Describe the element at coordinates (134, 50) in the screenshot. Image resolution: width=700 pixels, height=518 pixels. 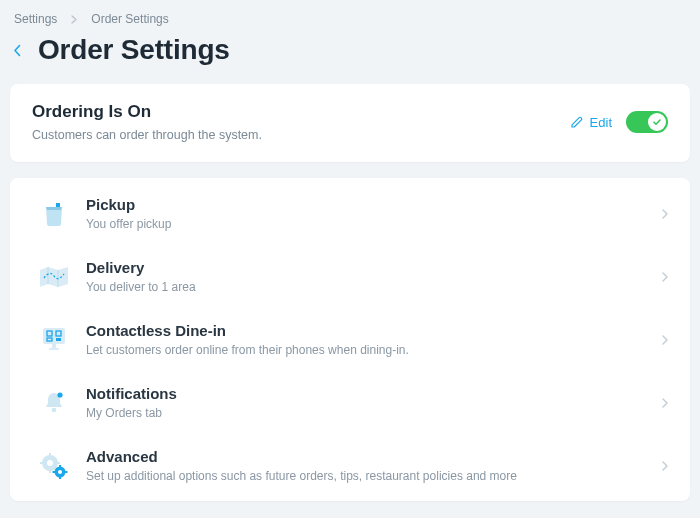
I see `page-title: Order Settings` at that location.